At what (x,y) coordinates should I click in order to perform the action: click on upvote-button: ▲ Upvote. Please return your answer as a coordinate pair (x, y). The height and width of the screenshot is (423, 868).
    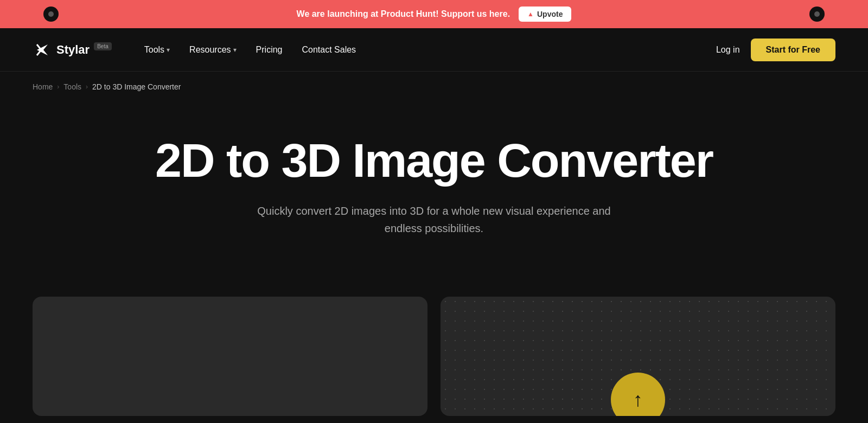
    Looking at the image, I should click on (545, 14).